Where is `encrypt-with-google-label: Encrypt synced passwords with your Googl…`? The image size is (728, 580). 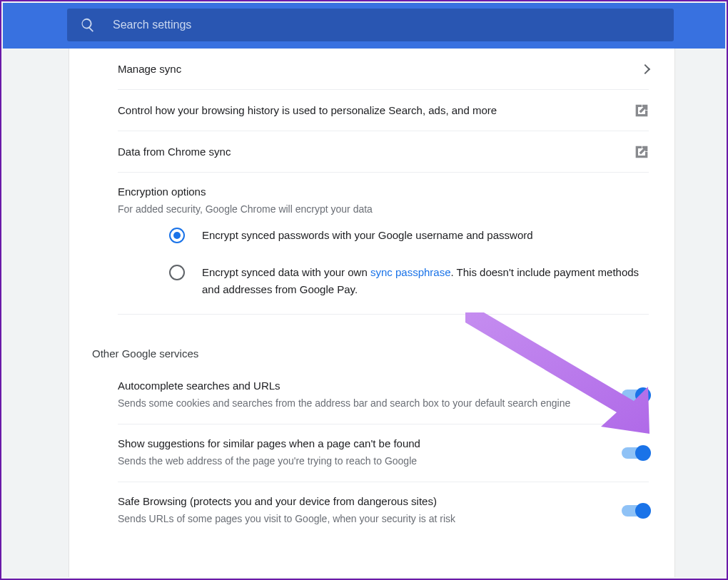 encrypt-with-google-label: Encrypt synced passwords with your Googl… is located at coordinates (368, 235).